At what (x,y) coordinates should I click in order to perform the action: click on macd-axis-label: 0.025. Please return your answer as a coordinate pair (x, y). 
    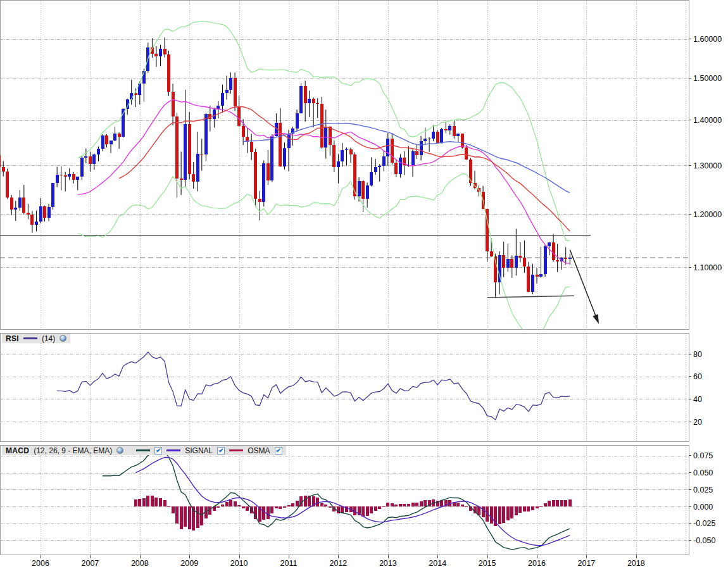
    Looking at the image, I should click on (703, 490).